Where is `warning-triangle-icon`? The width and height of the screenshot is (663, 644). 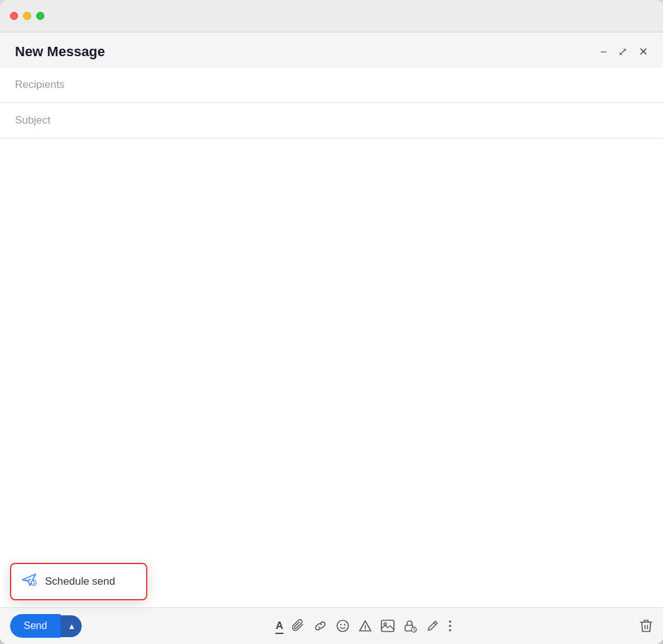 warning-triangle-icon is located at coordinates (365, 626).